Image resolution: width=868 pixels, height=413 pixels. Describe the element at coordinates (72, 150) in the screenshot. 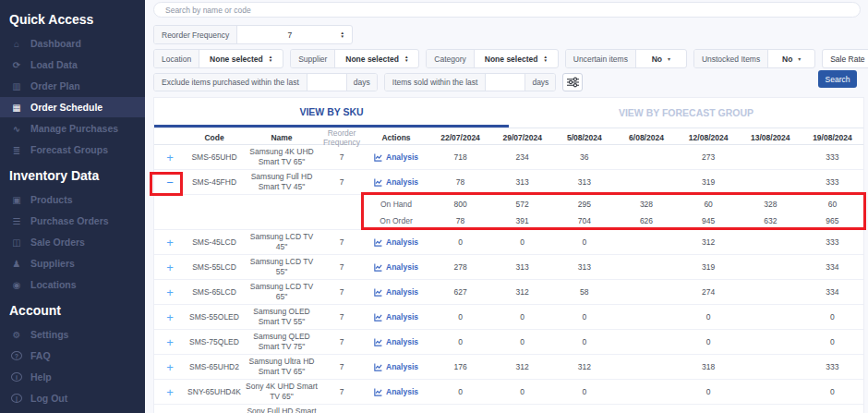

I see `sidebar-item-forecast-groups: ≣Forecast Groups` at that location.